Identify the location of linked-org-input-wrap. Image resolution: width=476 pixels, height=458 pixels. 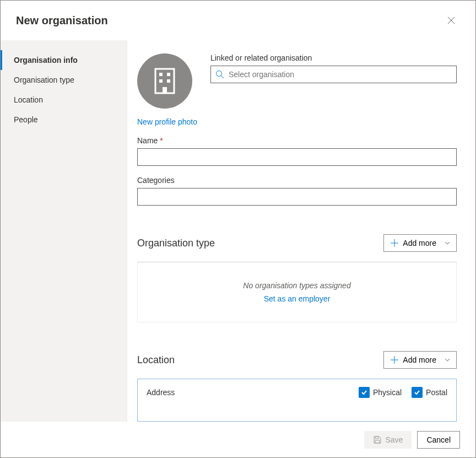
(334, 74).